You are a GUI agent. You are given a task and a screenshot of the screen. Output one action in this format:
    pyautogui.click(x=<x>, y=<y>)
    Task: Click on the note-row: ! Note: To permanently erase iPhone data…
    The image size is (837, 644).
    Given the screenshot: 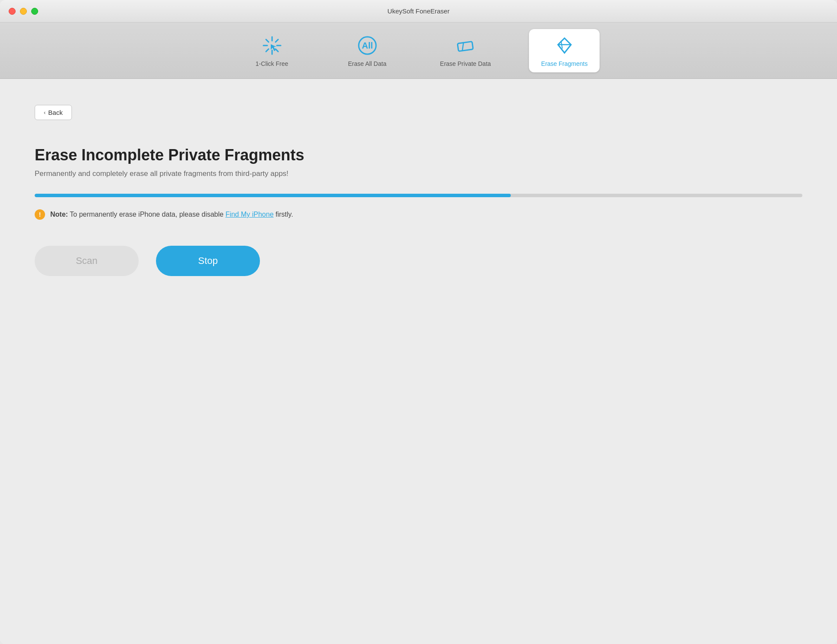 What is the action you would take?
    pyautogui.click(x=418, y=215)
    